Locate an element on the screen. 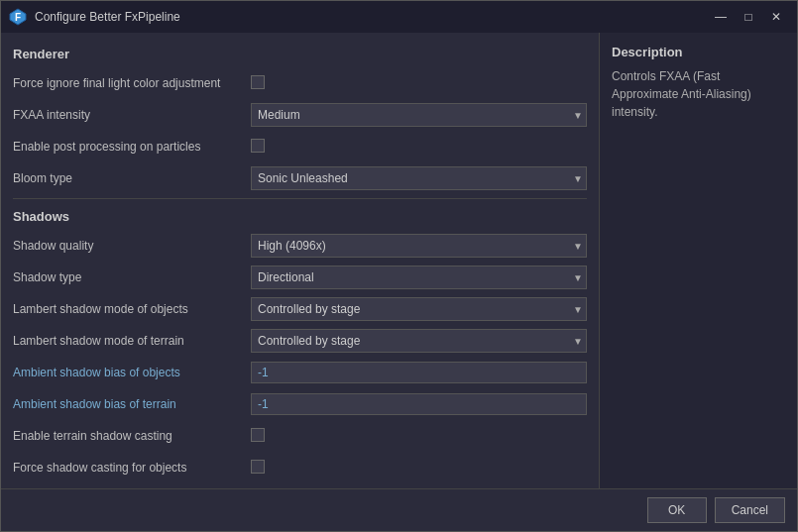 The image size is (798, 532). ambient-terrain-input is located at coordinates (418, 404).